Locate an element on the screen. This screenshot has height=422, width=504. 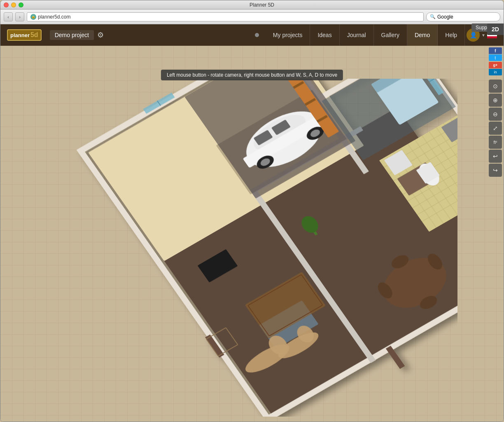
nav-ideas: Ideas is located at coordinates (324, 35).